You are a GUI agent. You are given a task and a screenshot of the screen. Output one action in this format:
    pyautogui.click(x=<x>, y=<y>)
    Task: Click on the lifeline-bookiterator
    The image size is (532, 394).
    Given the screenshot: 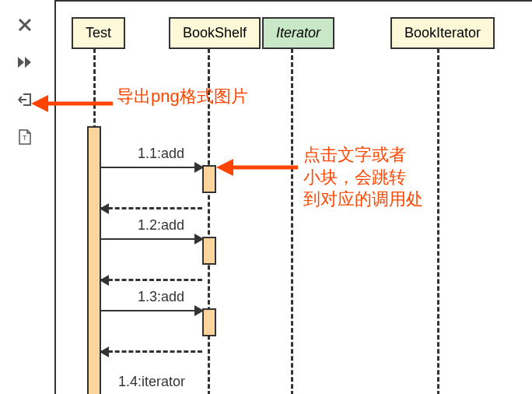 What is the action you would take?
    pyautogui.click(x=439, y=221)
    